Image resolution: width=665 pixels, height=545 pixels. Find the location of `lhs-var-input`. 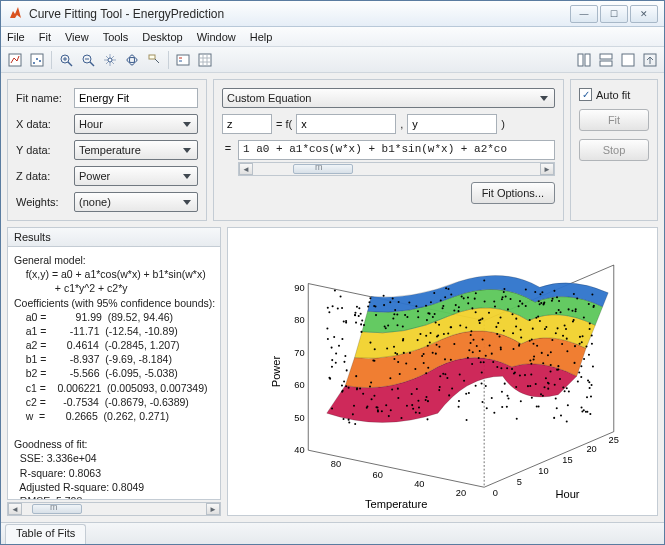

lhs-var-input is located at coordinates (247, 124).